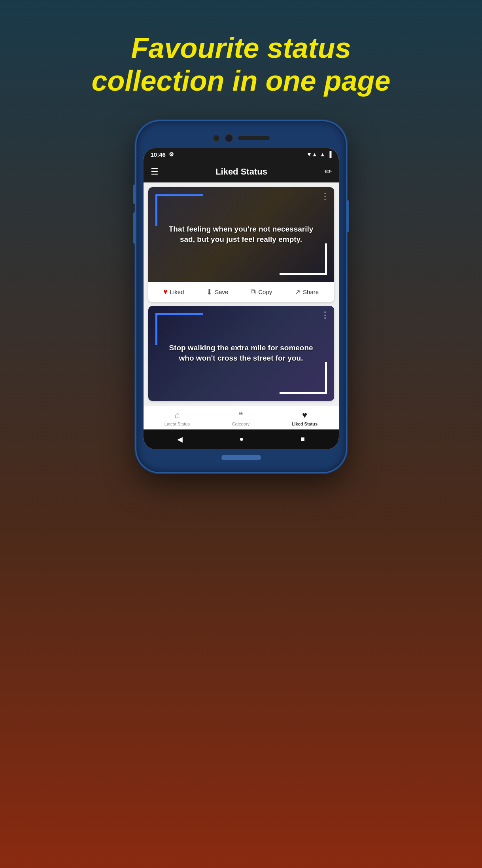 The width and height of the screenshot is (482, 868). What do you see at coordinates (241, 245) in the screenshot?
I see `status-card-1: That feeling when you're not necessarily…` at bounding box center [241, 245].